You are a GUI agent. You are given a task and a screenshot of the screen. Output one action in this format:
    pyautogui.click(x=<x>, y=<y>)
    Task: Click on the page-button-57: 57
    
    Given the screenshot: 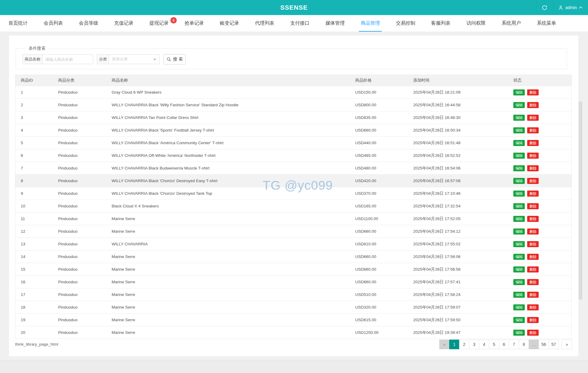 What is the action you would take?
    pyautogui.click(x=554, y=344)
    